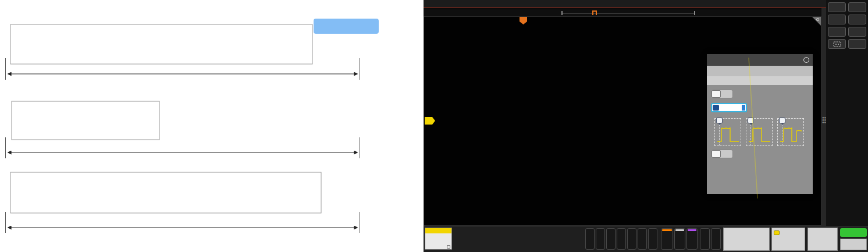  I want to click on digital-button, so click(667, 239).